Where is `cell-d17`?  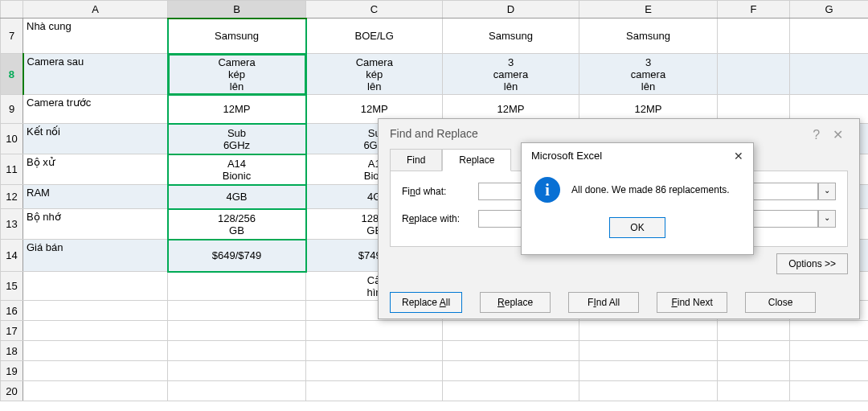
cell-d17 is located at coordinates (511, 331).